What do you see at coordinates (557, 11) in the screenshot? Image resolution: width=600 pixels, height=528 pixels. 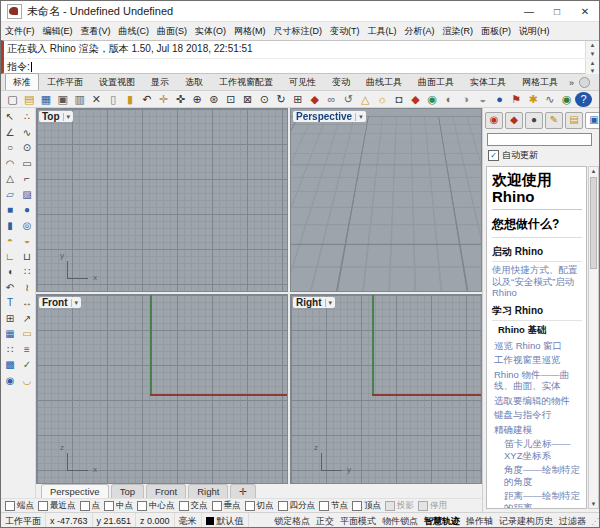 I see `maximize-button: □` at bounding box center [557, 11].